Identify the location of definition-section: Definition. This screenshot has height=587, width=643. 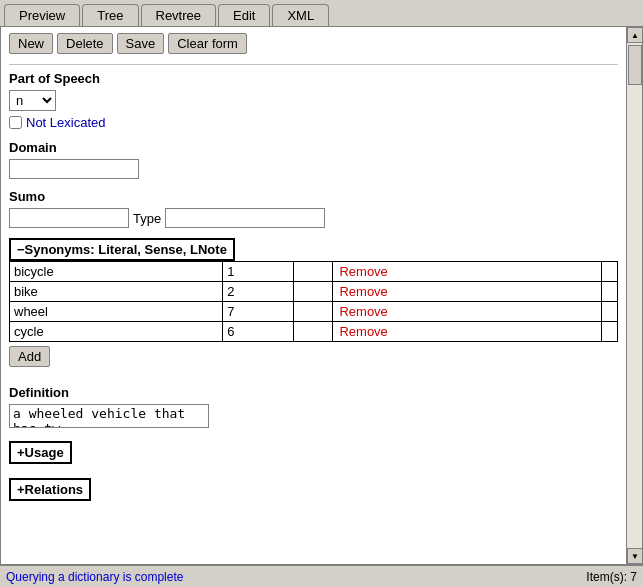
(314, 408).